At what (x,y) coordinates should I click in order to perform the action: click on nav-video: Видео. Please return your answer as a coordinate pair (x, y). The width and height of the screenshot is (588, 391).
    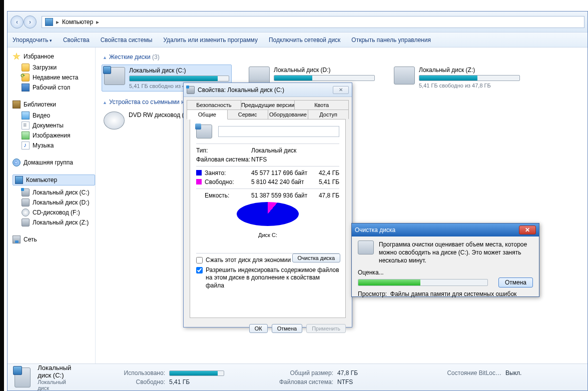
    Looking at the image, I should click on (54, 116).